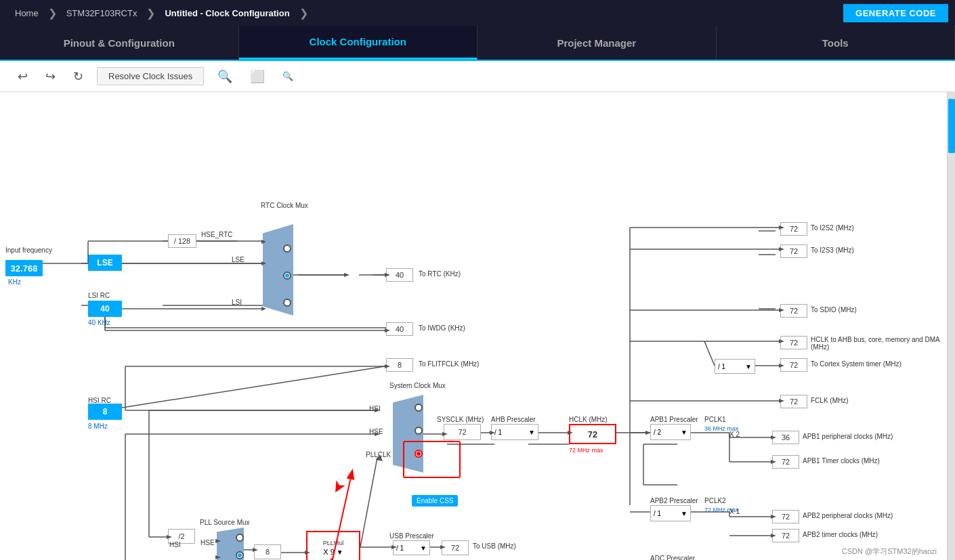 This screenshot has height=560, width=955. I want to click on zoom-out-button: 🔍, so click(288, 76).